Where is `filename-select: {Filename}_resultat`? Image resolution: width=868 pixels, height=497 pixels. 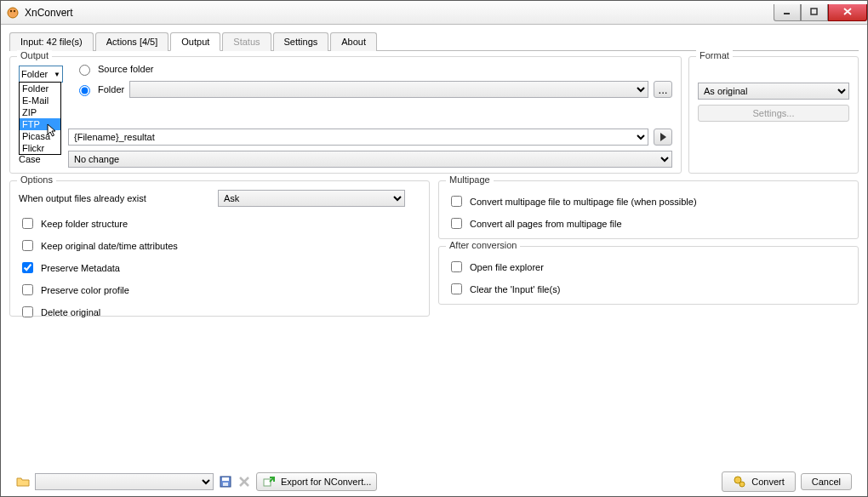 filename-select: {Filename}_resultat is located at coordinates (358, 137).